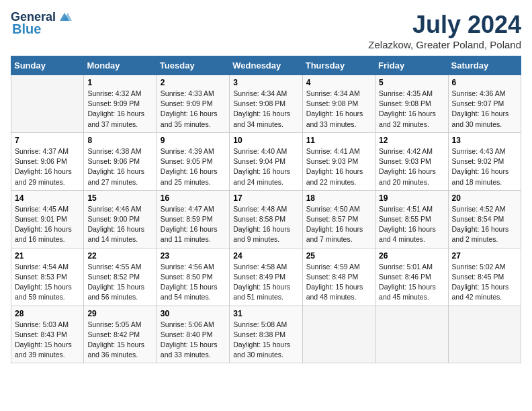  I want to click on title-block: July 2024 Zelazkow, Greater Poland, Pola…, so click(445, 31).